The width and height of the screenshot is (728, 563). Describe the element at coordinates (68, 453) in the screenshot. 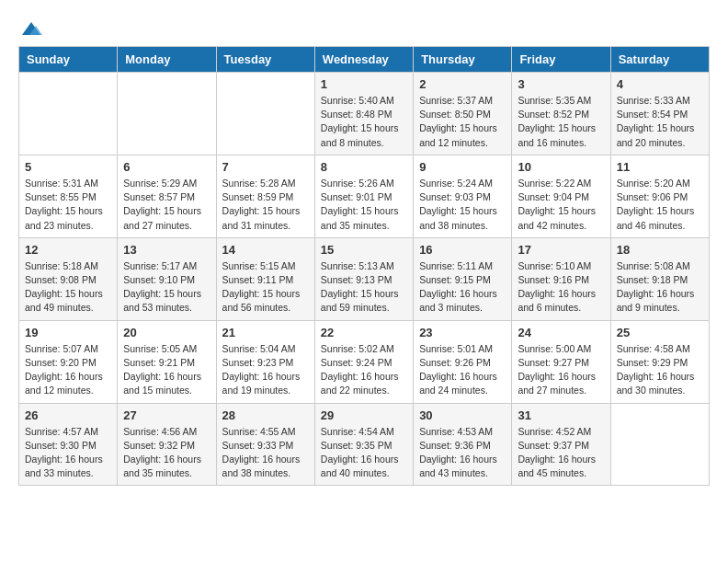

I see `day-info: Sunrise: 4:57 AMSunset: 9:30 PMDaylight:…` at that location.